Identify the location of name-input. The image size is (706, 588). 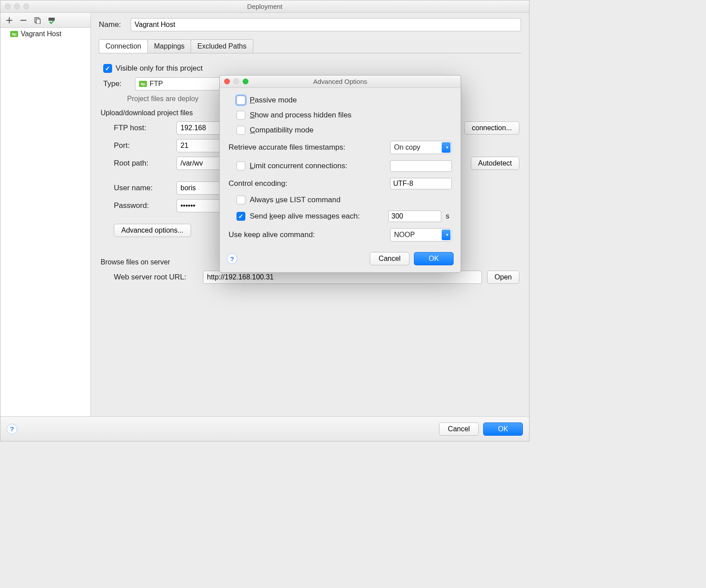
(326, 25).